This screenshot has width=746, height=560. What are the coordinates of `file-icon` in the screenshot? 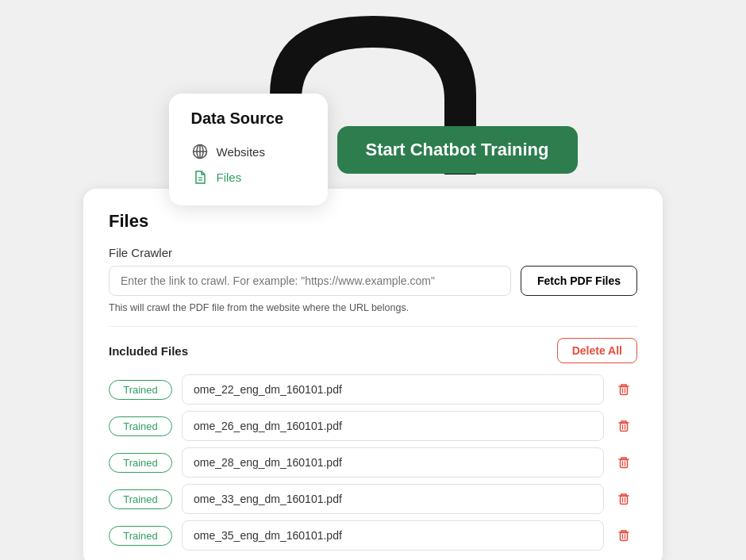 It's located at (200, 177).